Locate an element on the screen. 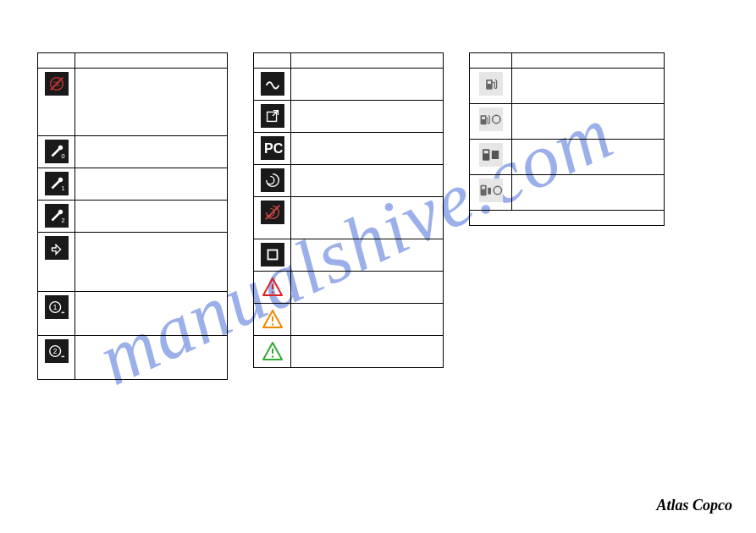 The width and height of the screenshot is (756, 533). wrench-0-icon: 0 is located at coordinates (57, 151).